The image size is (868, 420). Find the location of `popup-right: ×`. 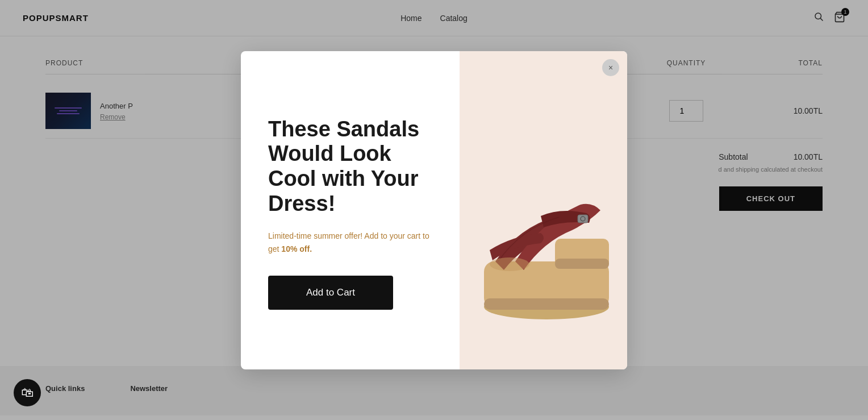

popup-right: × is located at coordinates (543, 210).